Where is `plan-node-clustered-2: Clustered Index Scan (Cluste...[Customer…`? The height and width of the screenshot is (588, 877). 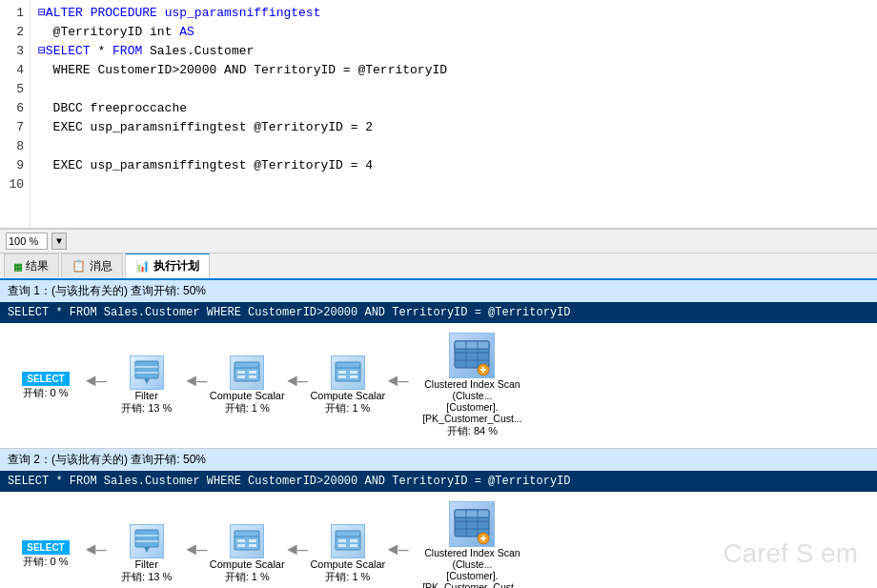
plan-node-clustered-2: Clustered Index Scan (Cluste...[Customer… is located at coordinates (472, 545).